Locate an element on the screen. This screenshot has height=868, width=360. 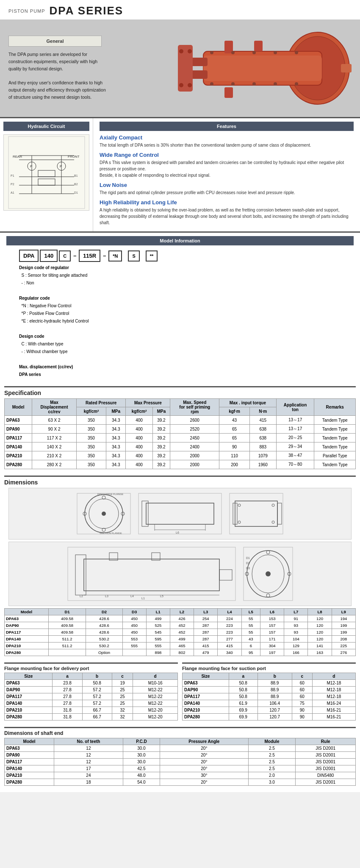
spec-table-cell: 883 is located at coordinates (263, 447).